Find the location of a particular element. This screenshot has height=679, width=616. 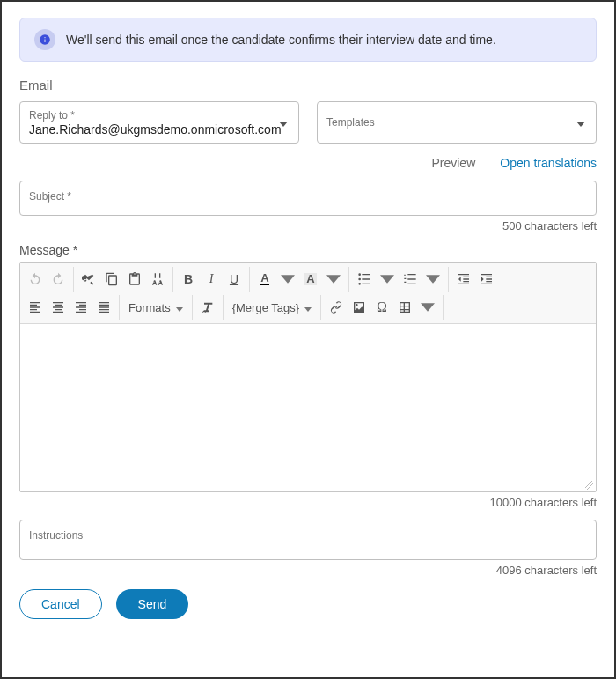

find-replace-button is located at coordinates (158, 279).